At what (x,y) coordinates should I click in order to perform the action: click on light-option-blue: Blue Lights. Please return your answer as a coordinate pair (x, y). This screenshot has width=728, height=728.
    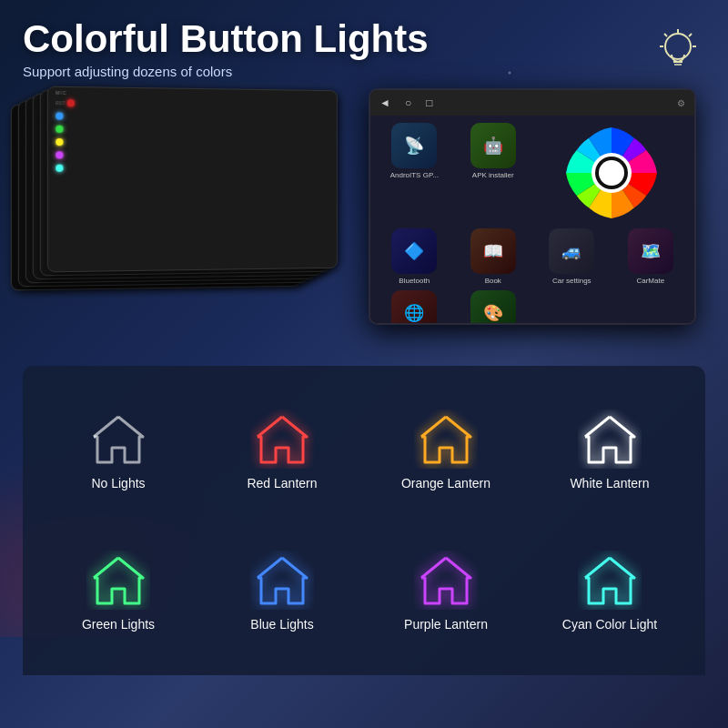
    Looking at the image, I should click on (282, 592).